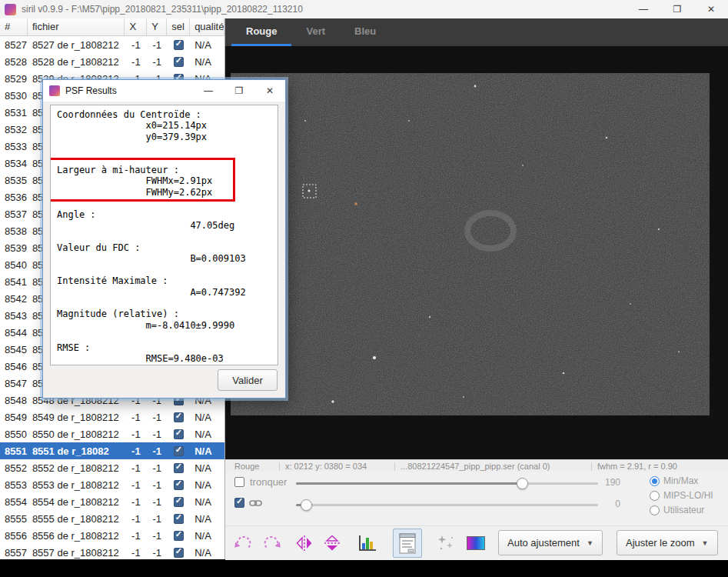 This screenshot has height=577, width=728. Describe the element at coordinates (14, 552) in the screenshot. I see `row-num: 8557` at that location.